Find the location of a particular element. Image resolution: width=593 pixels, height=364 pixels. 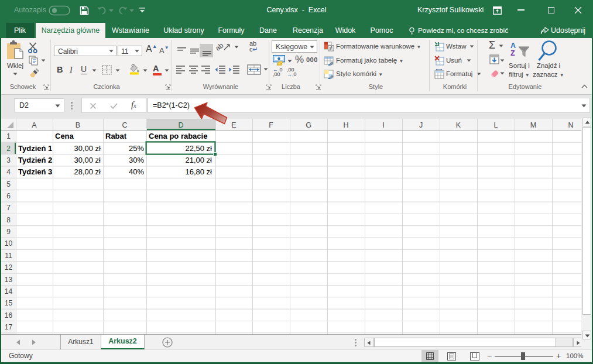

svg-text: 8 is located at coordinates (8, 220).